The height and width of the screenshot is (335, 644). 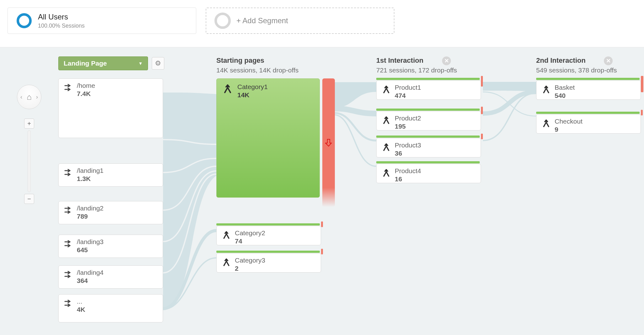 What do you see at coordinates (37, 97) in the screenshot?
I see `nav-next-icon: ›` at bounding box center [37, 97].